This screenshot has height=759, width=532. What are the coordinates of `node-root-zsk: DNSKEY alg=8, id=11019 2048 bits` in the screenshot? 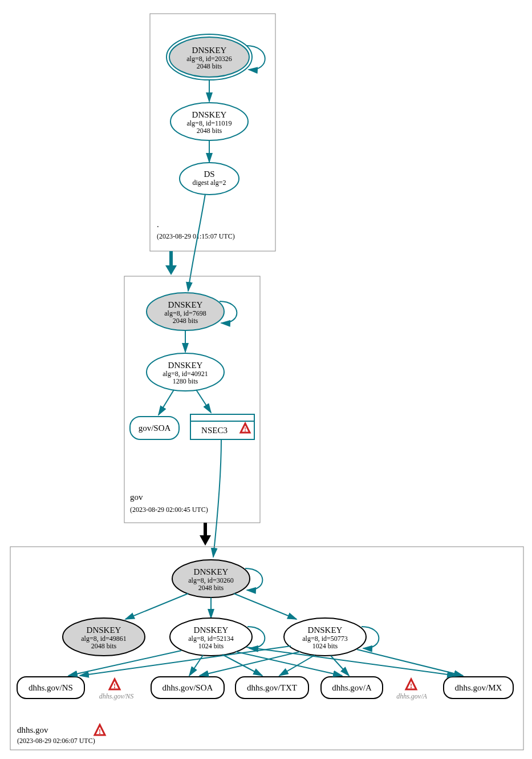 It's located at (209, 122).